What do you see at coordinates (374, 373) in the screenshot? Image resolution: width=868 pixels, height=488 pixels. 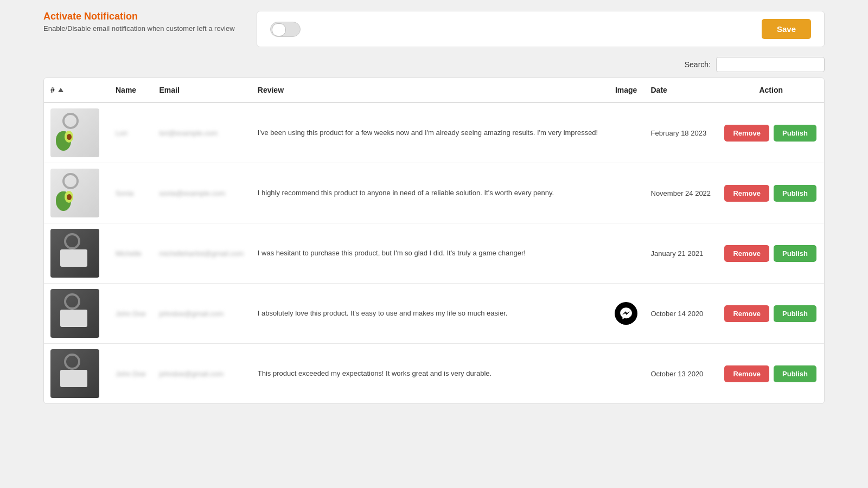 I see `review-text: This product exceeded my expectations! I…` at bounding box center [374, 373].